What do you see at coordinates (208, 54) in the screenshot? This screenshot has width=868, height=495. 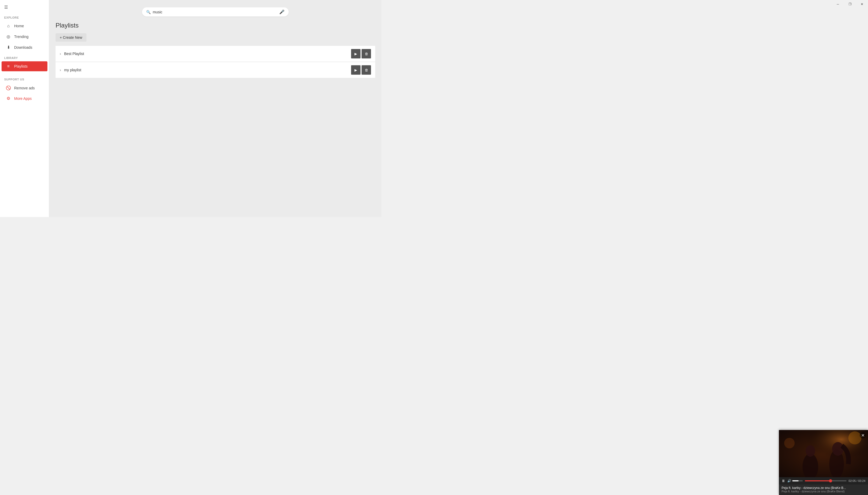 I see `playlist-name: Best Playlist` at bounding box center [208, 54].